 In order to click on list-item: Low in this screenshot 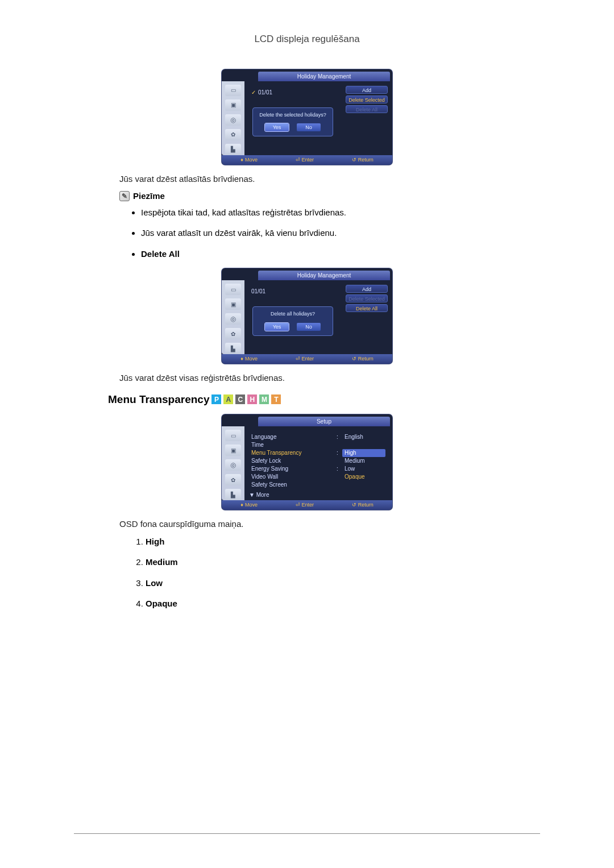, I will do `click(343, 583)`.